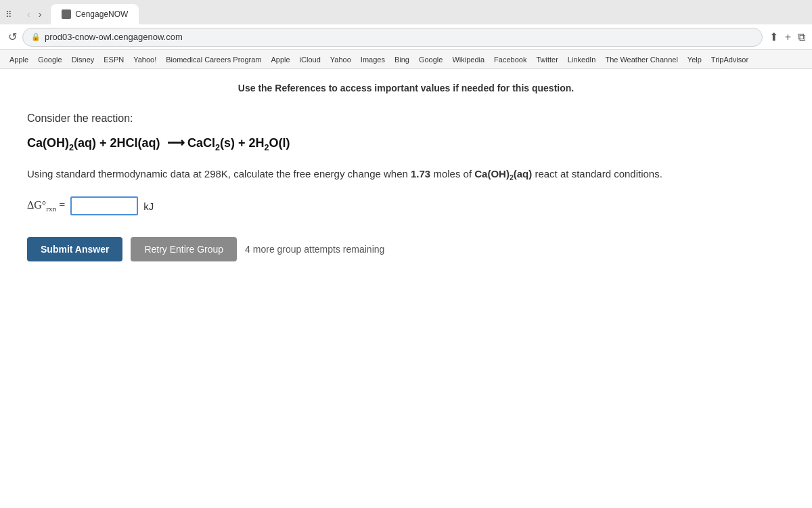 The image size is (812, 508). Describe the element at coordinates (281, 60) in the screenshot. I see `bookmark-apple2: Apple` at that location.